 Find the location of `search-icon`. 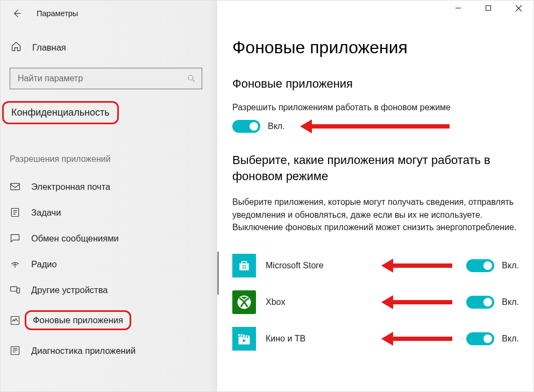

search-icon is located at coordinates (191, 79).